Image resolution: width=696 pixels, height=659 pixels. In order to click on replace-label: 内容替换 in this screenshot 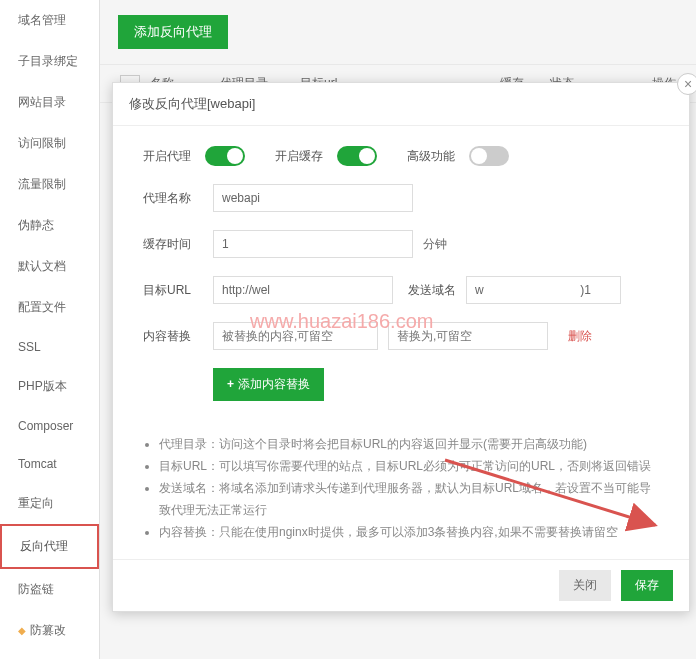, I will do `click(178, 336)`.